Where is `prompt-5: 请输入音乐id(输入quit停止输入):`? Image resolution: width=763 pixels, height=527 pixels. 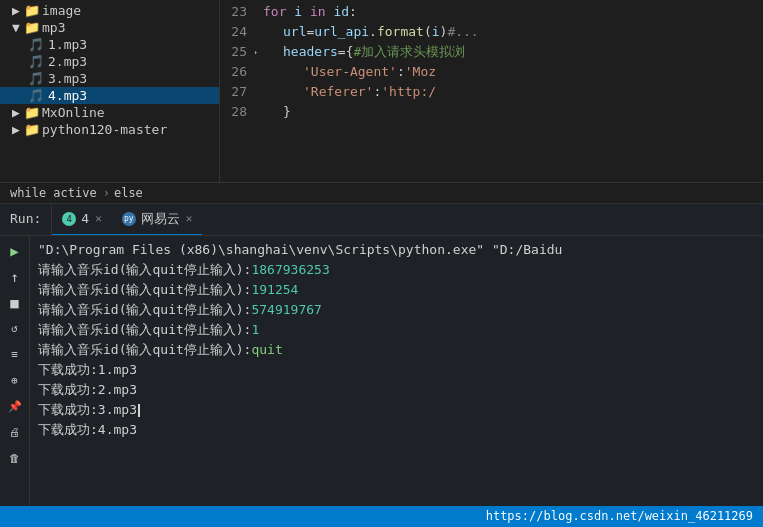
prompt-5: 请输入音乐id(输入quit停止输入): is located at coordinates (144, 350).